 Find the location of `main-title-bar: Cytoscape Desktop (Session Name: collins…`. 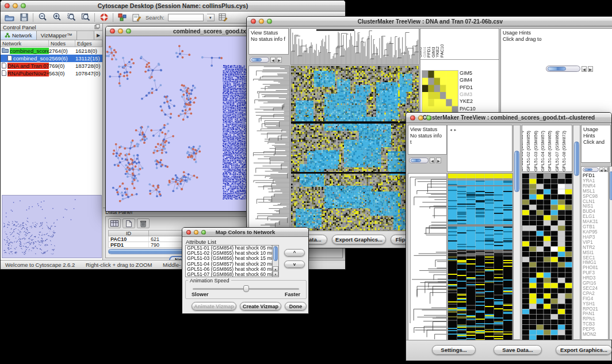

main-title-bar: Cytoscape Desktop (Session Name: collins… is located at coordinates (173, 6).